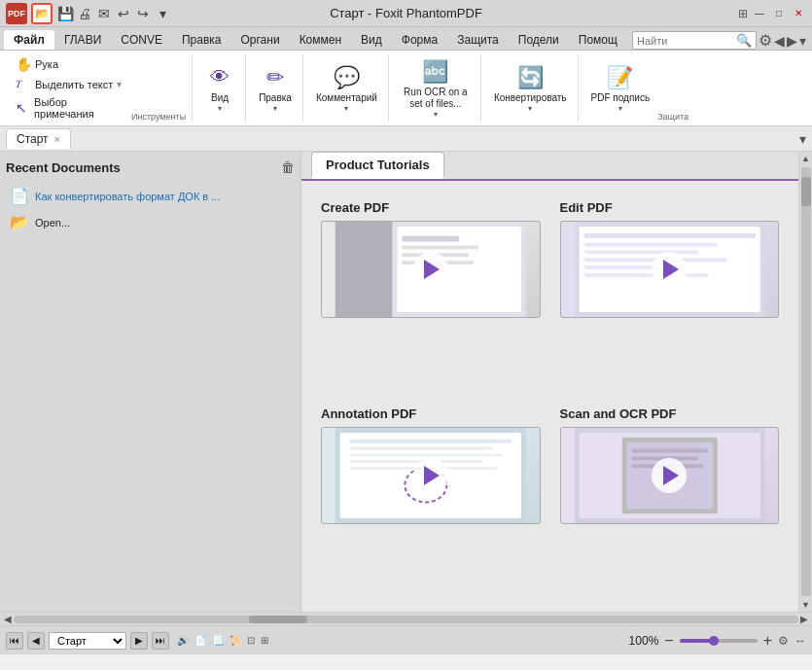 The height and width of the screenshot is (670, 812). Describe the element at coordinates (23, 108) in the screenshot. I see `select-annot-icon: ↖` at that location.